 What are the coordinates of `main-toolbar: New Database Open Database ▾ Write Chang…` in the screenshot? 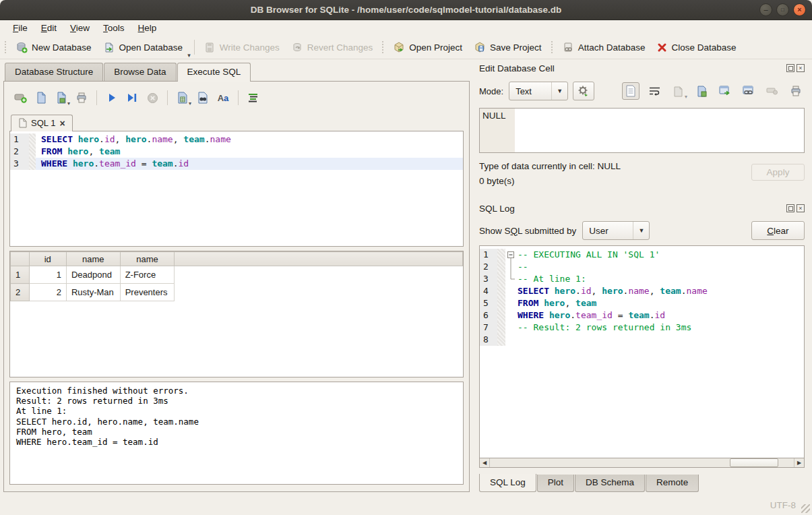 It's located at (406, 47).